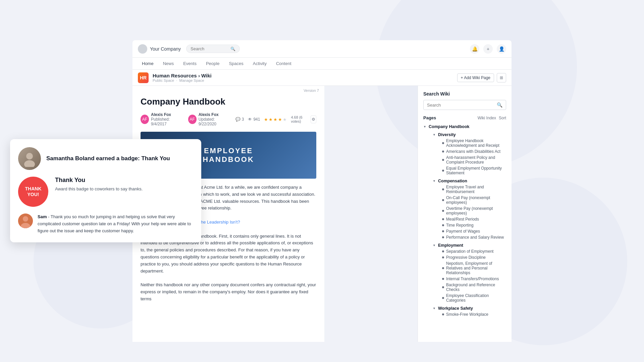  I want to click on wiki-search-box: 🔍, so click(465, 105).